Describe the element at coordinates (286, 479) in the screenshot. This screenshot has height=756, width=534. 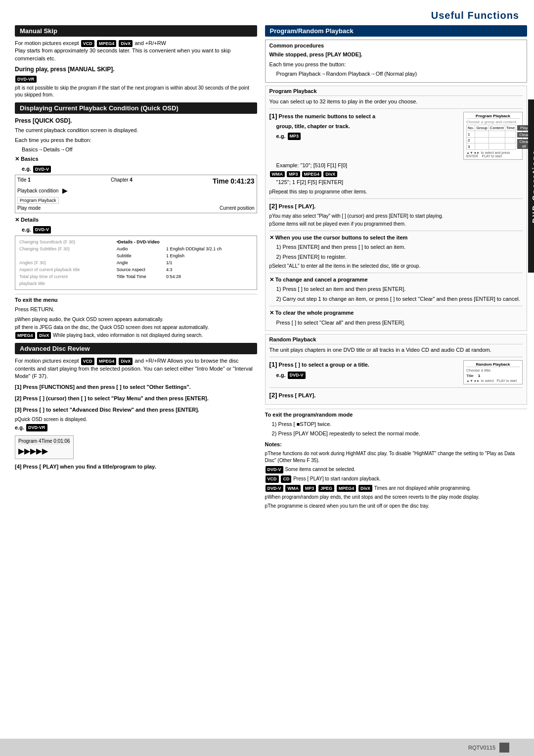
I see `cd-badge-note: CD` at that location.